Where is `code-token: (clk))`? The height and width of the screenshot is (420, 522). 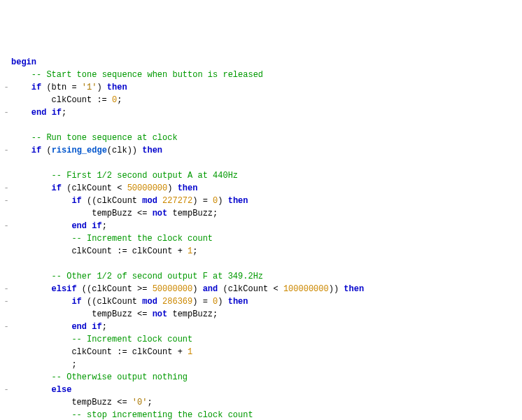
code-token: (clk)) is located at coordinates (125, 150).